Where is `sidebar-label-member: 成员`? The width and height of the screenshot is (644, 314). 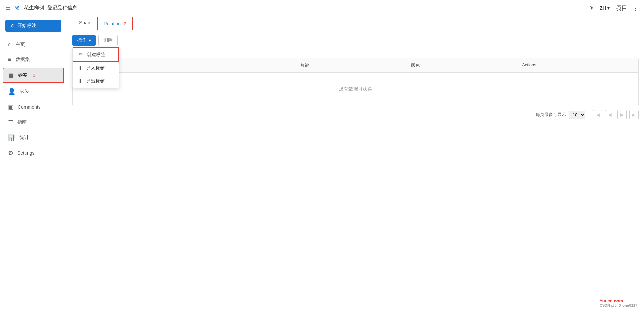
sidebar-label-member: 成员 is located at coordinates (24, 91).